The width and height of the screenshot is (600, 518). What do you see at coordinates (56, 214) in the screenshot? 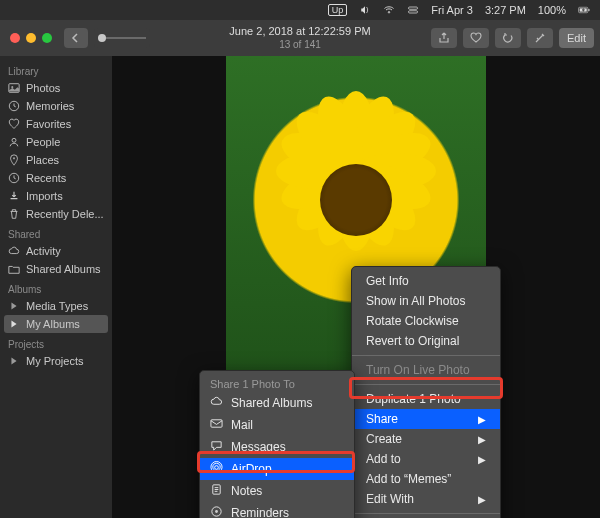
I see `sidebar-item: Recently Dele...` at bounding box center [56, 214].